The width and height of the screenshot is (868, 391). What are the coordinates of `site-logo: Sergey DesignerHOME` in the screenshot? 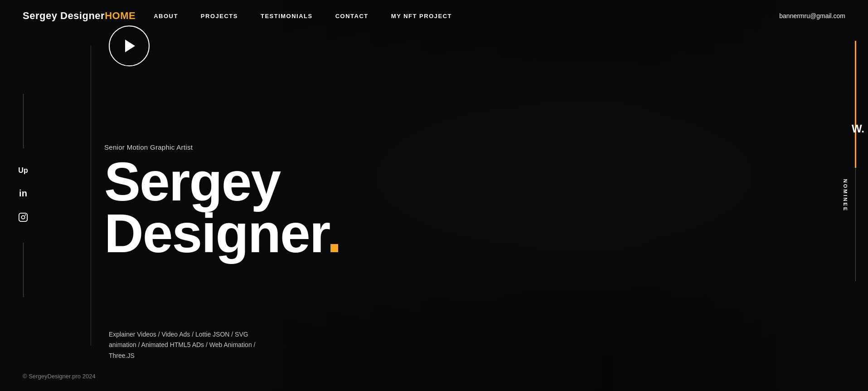 It's located at (79, 16).